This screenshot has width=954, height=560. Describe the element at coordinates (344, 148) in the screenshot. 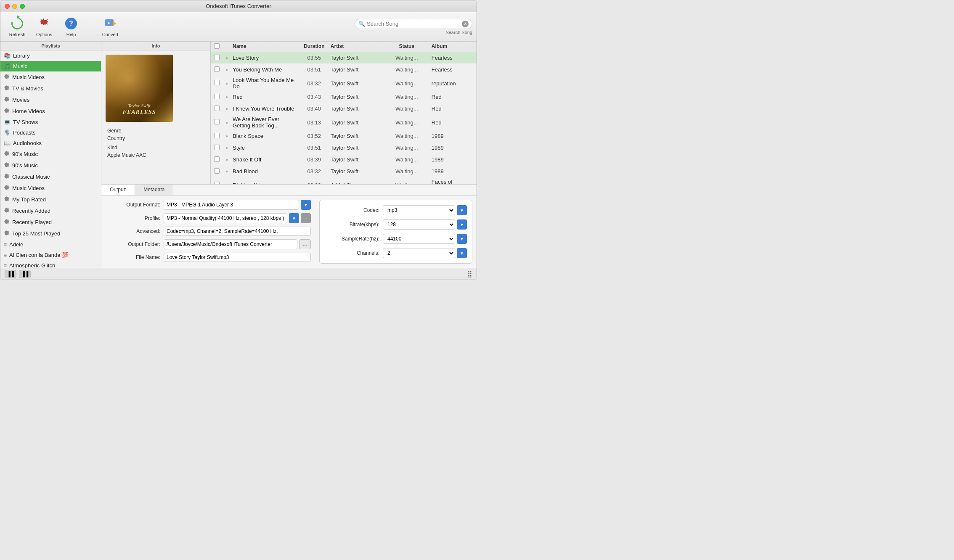

I see `table-row: ● Style 03:51 Taylor Swift Waiting... 19…` at that location.